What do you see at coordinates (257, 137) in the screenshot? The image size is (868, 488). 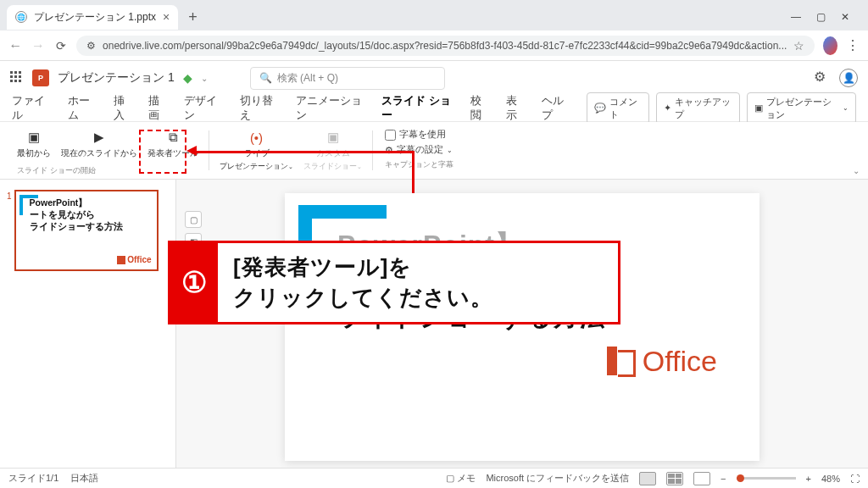 I see `broadcast-icon: (•)` at bounding box center [257, 137].